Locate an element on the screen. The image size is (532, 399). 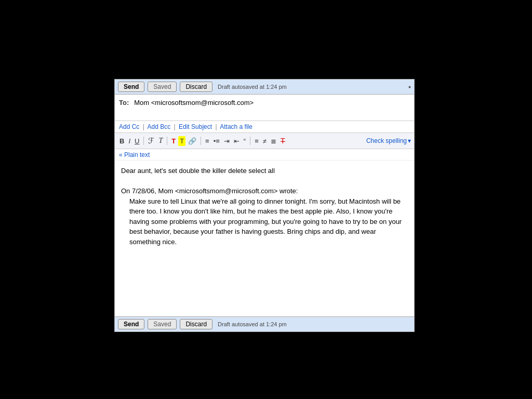
to-label: To: is located at coordinates (124, 103).